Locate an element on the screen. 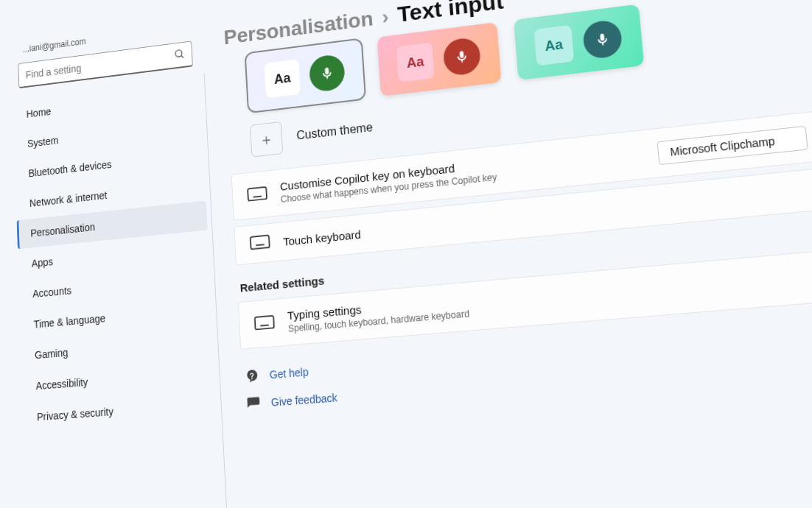  custom-theme-label: Custom theme is located at coordinates (335, 132).